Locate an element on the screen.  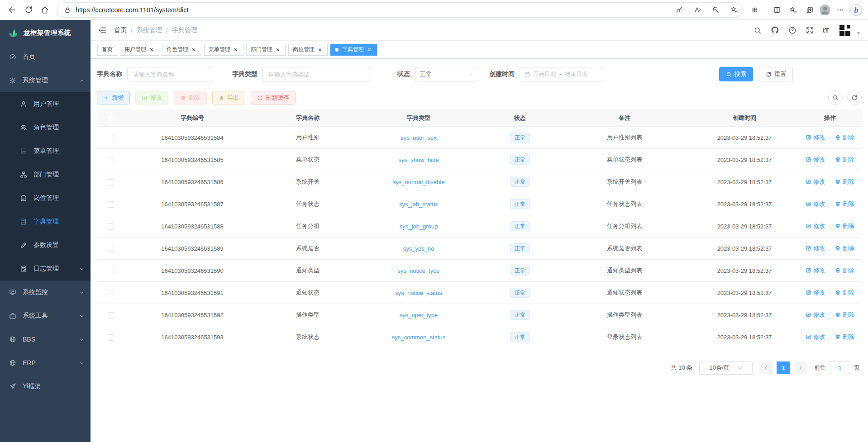
fullscreen-button is located at coordinates (810, 30).